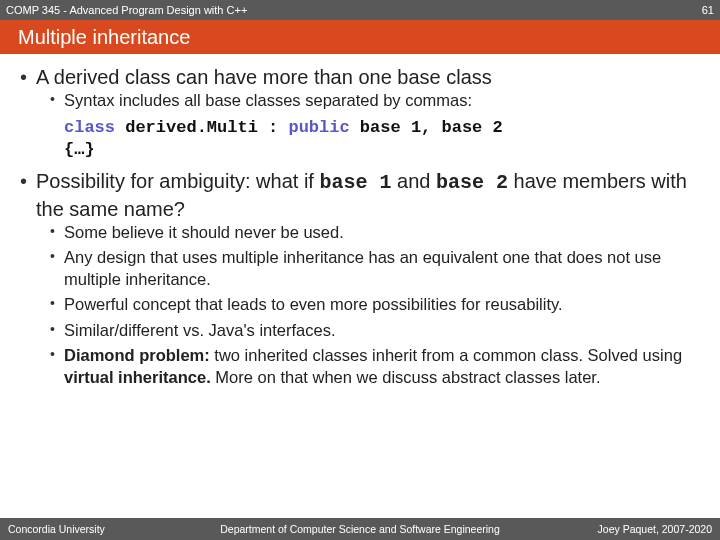 The image size is (720, 540). Describe the element at coordinates (382, 150) in the screenshot. I see `code-text: {…}` at that location.